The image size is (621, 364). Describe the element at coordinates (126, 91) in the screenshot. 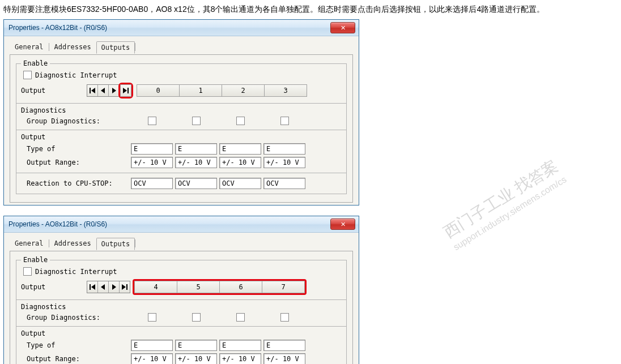

I see `highlight-last-nav` at that location.